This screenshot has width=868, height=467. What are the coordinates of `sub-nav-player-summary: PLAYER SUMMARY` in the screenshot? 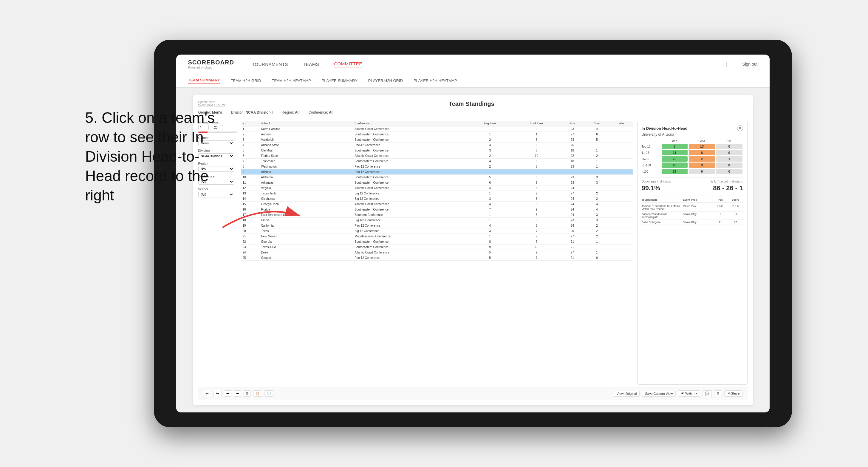 It's located at (340, 81).